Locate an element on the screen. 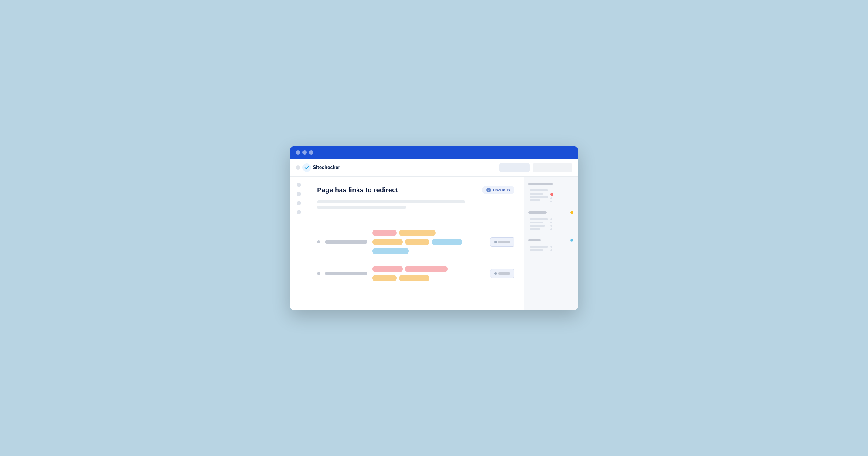 Image resolution: width=868 pixels, height=456 pixels. nav-buttons is located at coordinates (536, 168).